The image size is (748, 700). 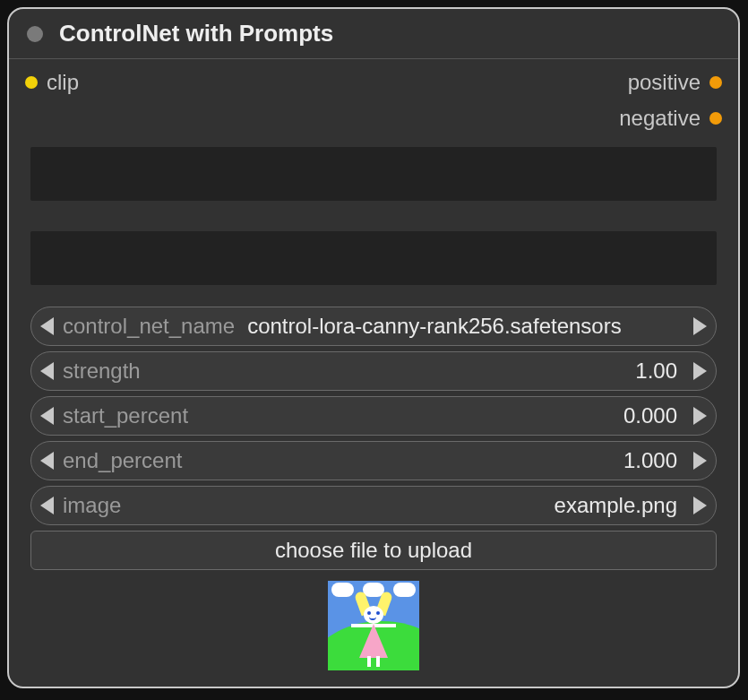 I want to click on param-value: 1.000, so click(x=650, y=461).